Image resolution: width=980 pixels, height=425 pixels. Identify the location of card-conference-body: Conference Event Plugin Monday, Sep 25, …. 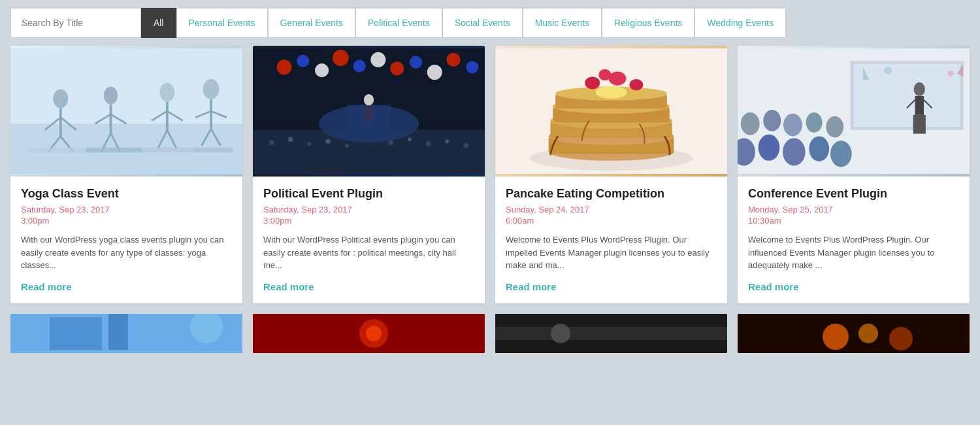
(853, 240).